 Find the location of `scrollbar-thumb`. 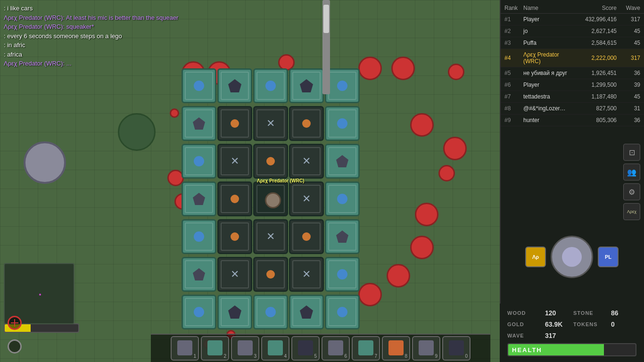

scrollbar-thumb is located at coordinates (326, 19).